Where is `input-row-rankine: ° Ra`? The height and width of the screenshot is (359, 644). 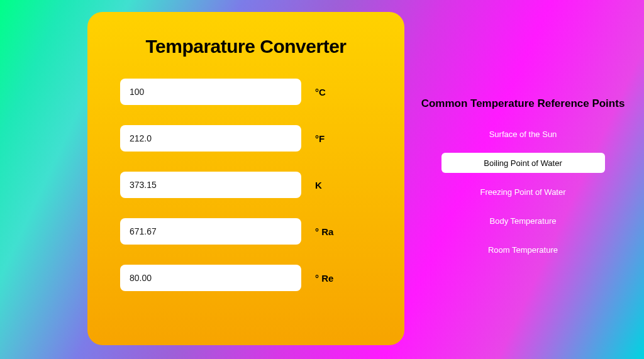 input-row-rankine: ° Ra is located at coordinates (246, 231).